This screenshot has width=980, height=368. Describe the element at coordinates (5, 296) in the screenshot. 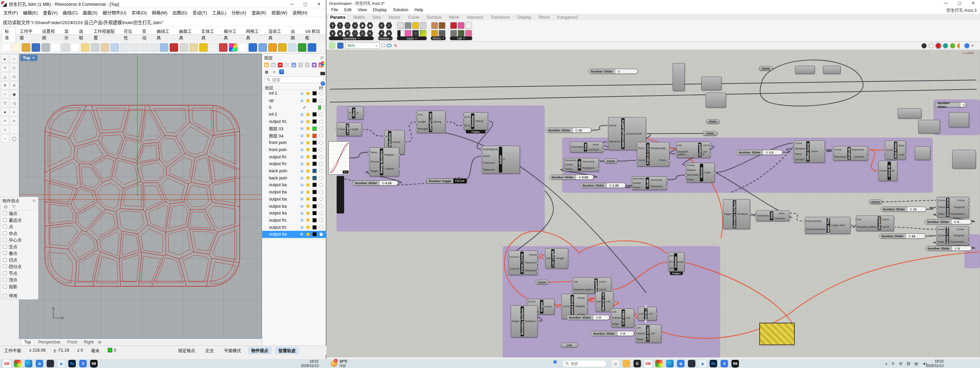

I see `disable-checkbox` at that location.